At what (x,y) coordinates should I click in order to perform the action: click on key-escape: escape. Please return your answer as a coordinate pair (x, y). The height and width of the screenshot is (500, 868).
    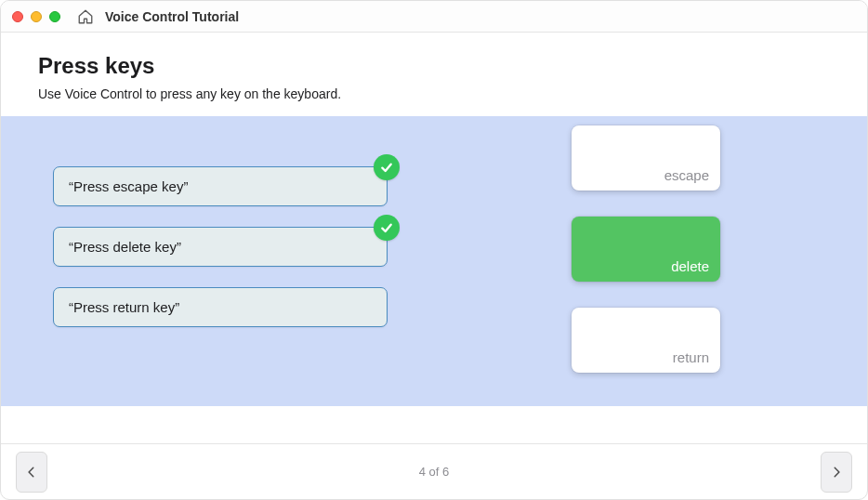
    Looking at the image, I should click on (646, 158).